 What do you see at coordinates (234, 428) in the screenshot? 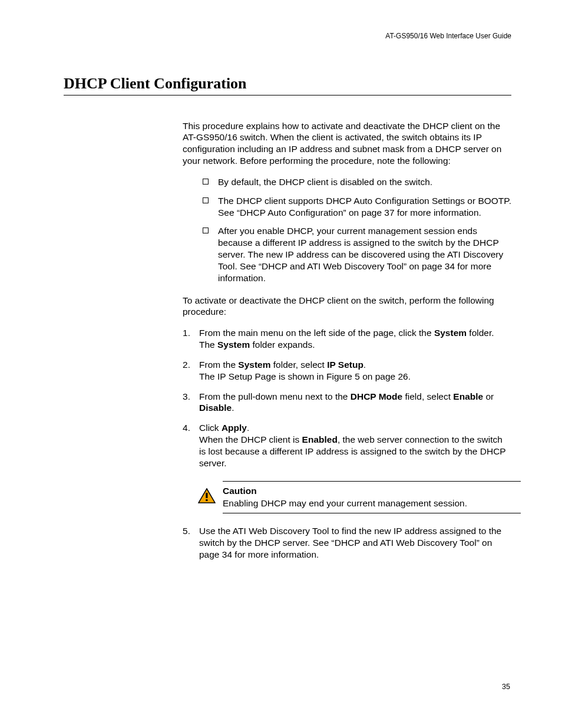
I see `bold-apply: Apply` at bounding box center [234, 428].